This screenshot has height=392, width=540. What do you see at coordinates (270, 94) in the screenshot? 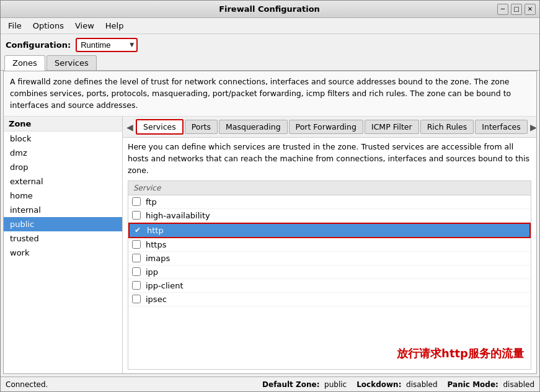
I see `description-text: A firewalld zone defines the level of tr…` at bounding box center [270, 94].